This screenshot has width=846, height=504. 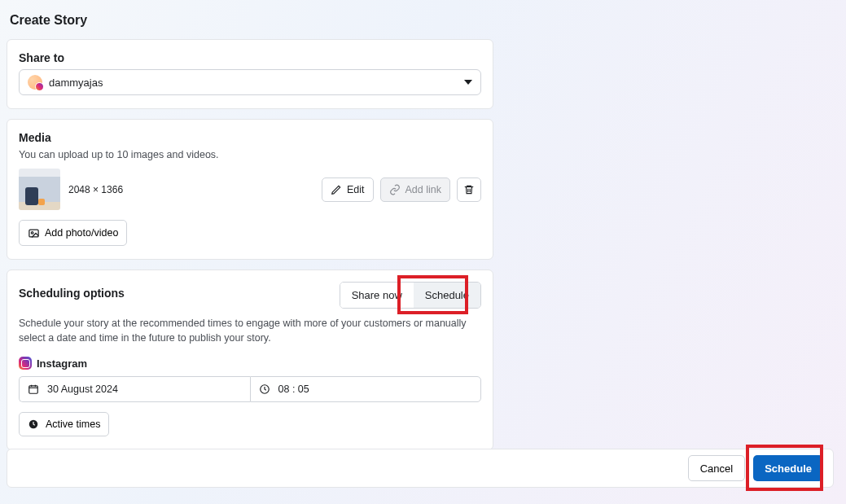 I want to click on share-account-name: dammyajas, so click(x=76, y=83).